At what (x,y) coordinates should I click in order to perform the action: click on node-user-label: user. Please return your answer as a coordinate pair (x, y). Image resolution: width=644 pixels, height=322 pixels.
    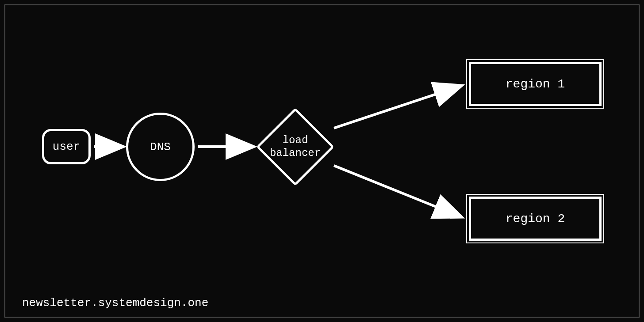
    Looking at the image, I should click on (66, 147).